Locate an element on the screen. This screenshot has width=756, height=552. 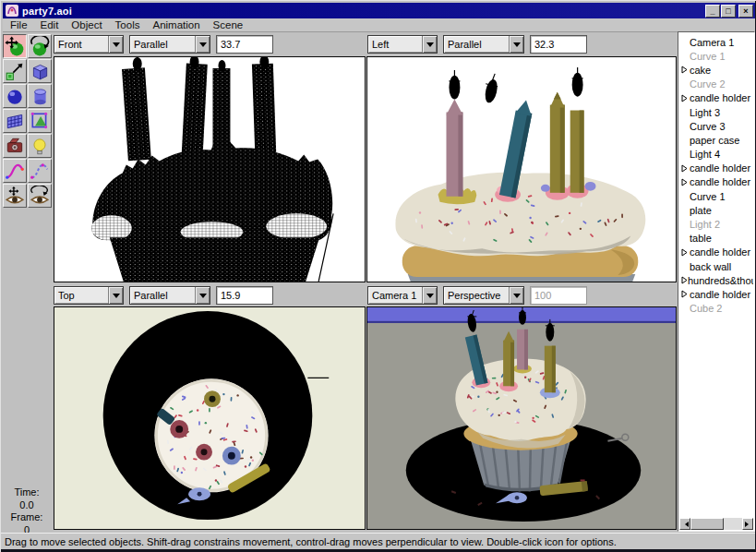
menu-animation: Animation is located at coordinates (175, 25).